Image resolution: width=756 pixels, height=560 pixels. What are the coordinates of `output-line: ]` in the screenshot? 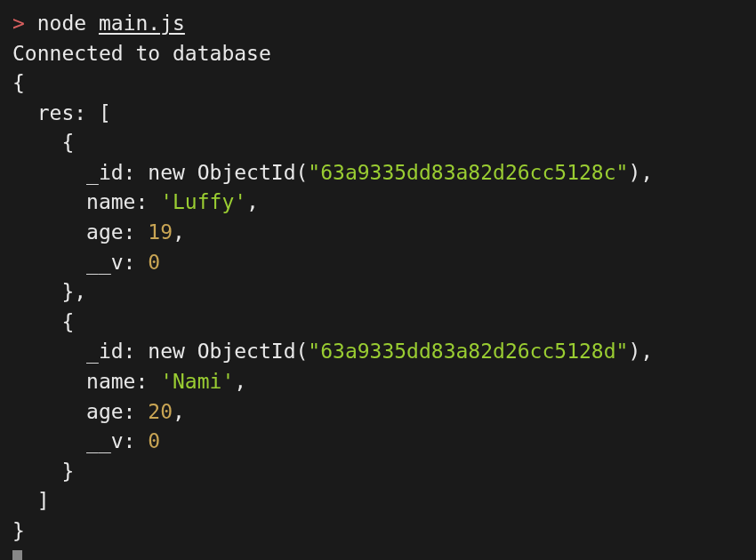 It's located at (378, 501).